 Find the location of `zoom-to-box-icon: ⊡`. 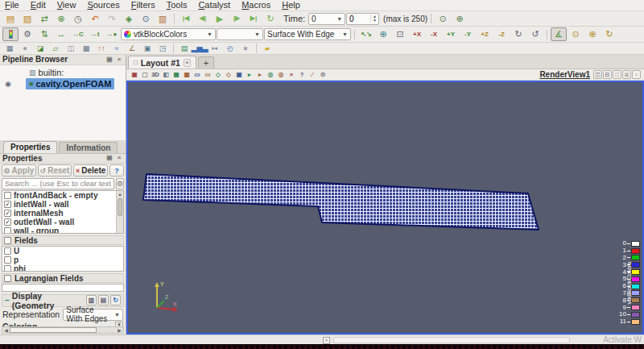

zoom-to-box-icon: ⊡ is located at coordinates (400, 34).